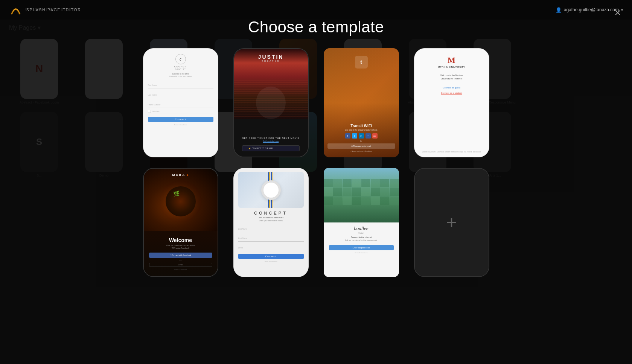  Describe the element at coordinates (181, 59) in the screenshot. I see `t1-logo-circle: c` at that location.